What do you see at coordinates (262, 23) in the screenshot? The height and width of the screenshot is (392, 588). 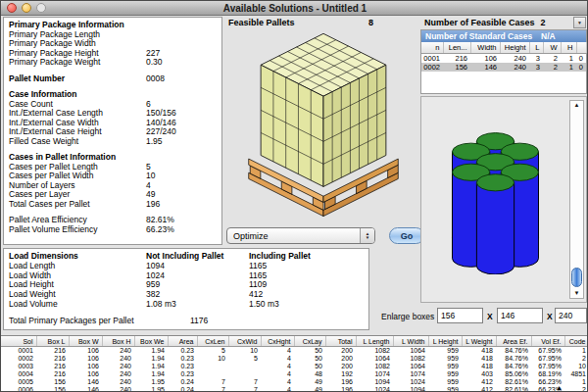 I see `feasible-pallets-label: Feasible Pallets` at bounding box center [262, 23].